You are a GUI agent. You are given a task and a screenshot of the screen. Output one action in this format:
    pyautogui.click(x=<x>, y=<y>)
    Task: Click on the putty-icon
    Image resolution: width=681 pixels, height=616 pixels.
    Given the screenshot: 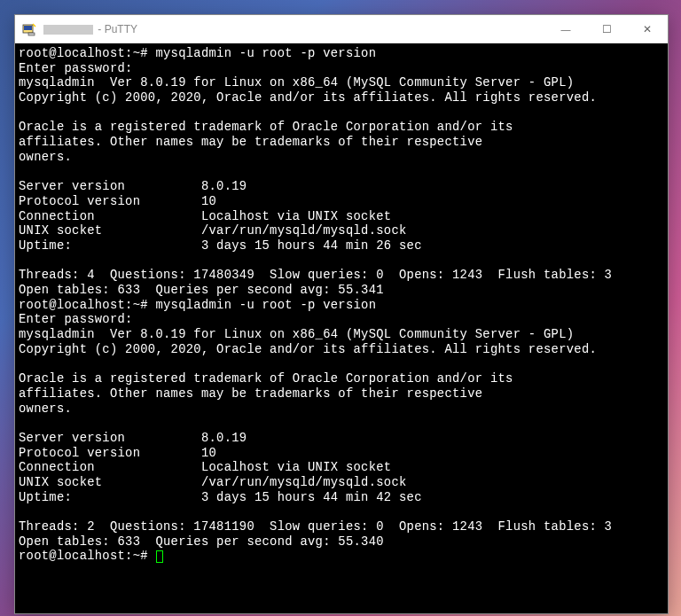 What is the action you would take?
    pyautogui.click(x=29, y=29)
    